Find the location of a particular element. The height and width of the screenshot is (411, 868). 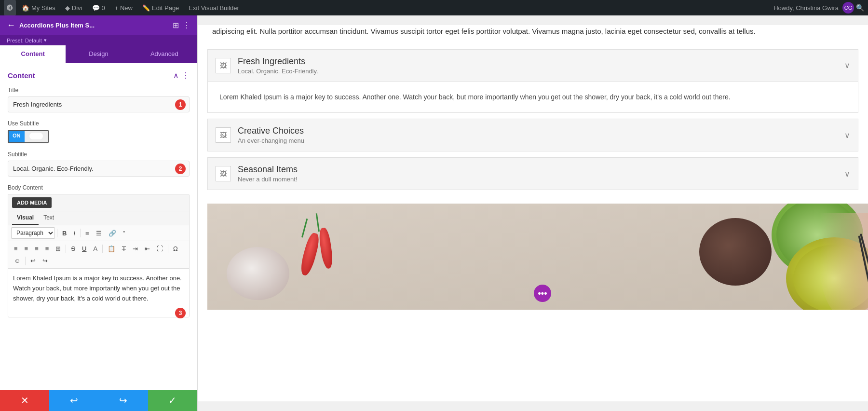

accordion-item-2: 🖼 Creative Choices An ever-changing menu… is located at coordinates (533, 135).